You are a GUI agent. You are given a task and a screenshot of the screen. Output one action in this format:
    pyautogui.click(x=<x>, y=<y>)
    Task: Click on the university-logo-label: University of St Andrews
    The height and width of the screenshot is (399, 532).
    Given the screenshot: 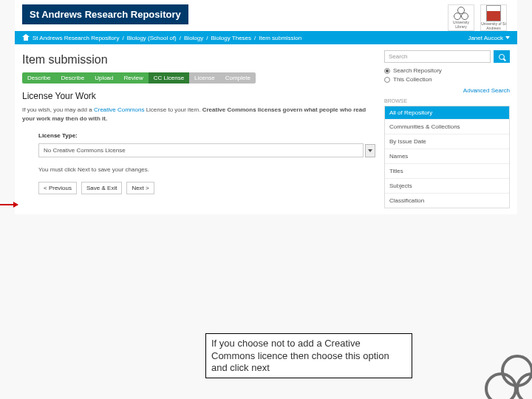 What is the action you would take?
    pyautogui.click(x=494, y=26)
    